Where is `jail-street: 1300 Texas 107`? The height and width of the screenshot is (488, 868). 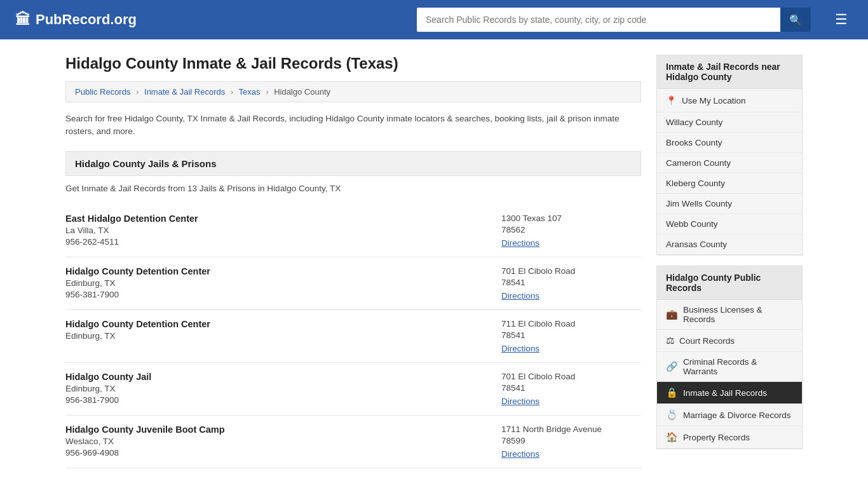
jail-street: 1300 Texas 107 is located at coordinates (571, 219).